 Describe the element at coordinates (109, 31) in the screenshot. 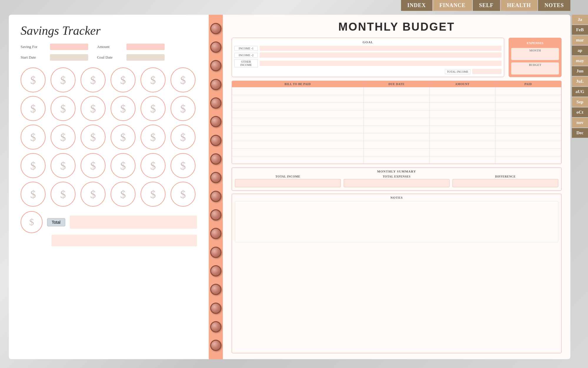

I see `savings-title: Savings Tracker` at that location.